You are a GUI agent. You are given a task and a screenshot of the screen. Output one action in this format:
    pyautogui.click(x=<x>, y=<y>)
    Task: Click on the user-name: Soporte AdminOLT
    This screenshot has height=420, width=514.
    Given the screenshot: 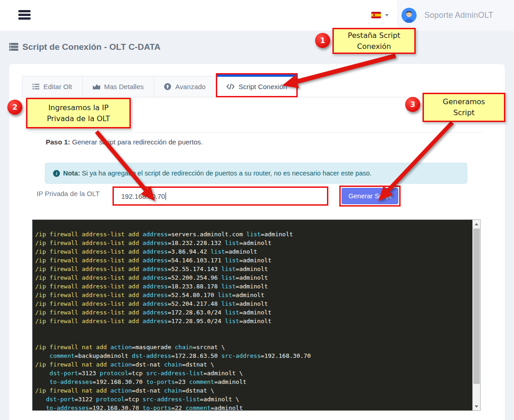 What is the action you would take?
    pyautogui.click(x=459, y=16)
    